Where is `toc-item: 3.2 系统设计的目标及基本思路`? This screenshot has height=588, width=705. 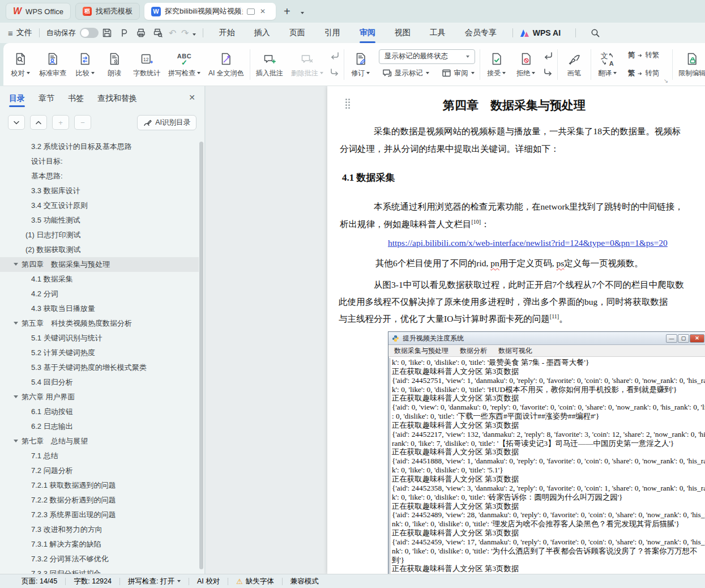
toc-item: 3.2 系统设计的目标及基本思路 is located at coordinates (100, 147).